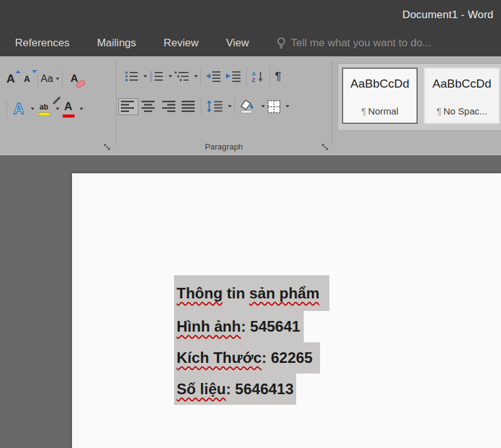 Image resolution: width=501 pixels, height=448 pixels. I want to click on text-highlight-color-button: ab, so click(44, 109).